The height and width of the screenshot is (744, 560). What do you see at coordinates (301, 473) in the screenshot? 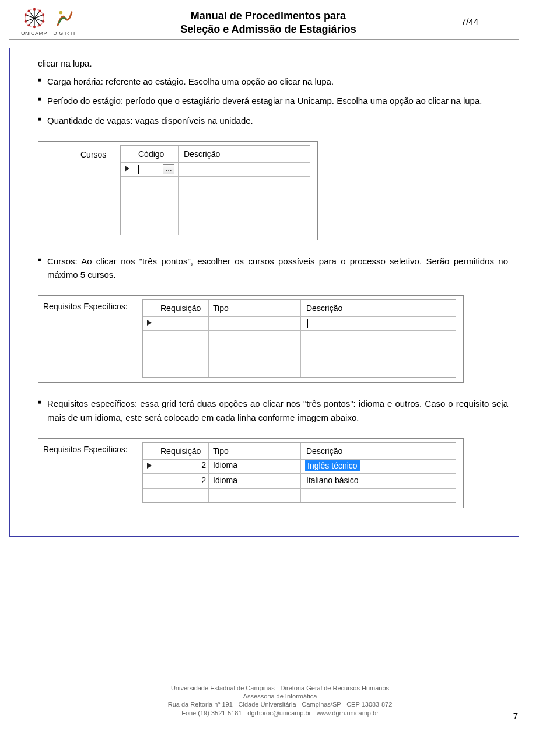
I see `grid-vline-f` at bounding box center [301, 473].